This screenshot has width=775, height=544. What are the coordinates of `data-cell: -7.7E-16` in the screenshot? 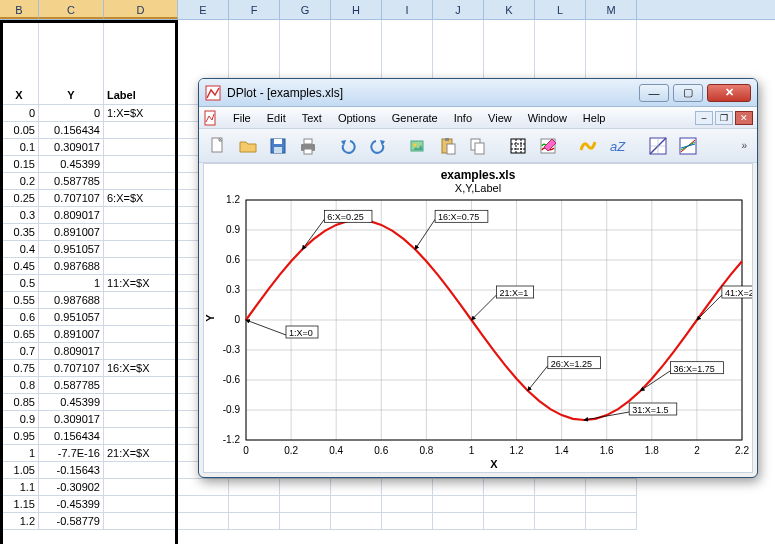 It's located at (72, 454).